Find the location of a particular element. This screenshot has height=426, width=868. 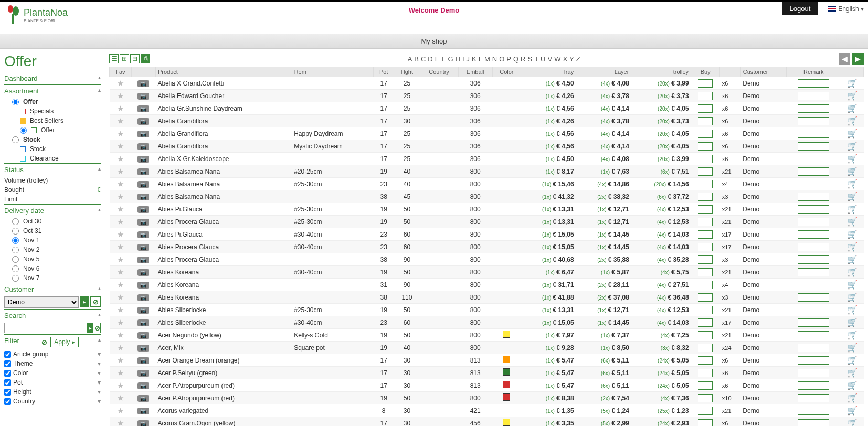

date-nov1: Nov 1 is located at coordinates (52, 240).